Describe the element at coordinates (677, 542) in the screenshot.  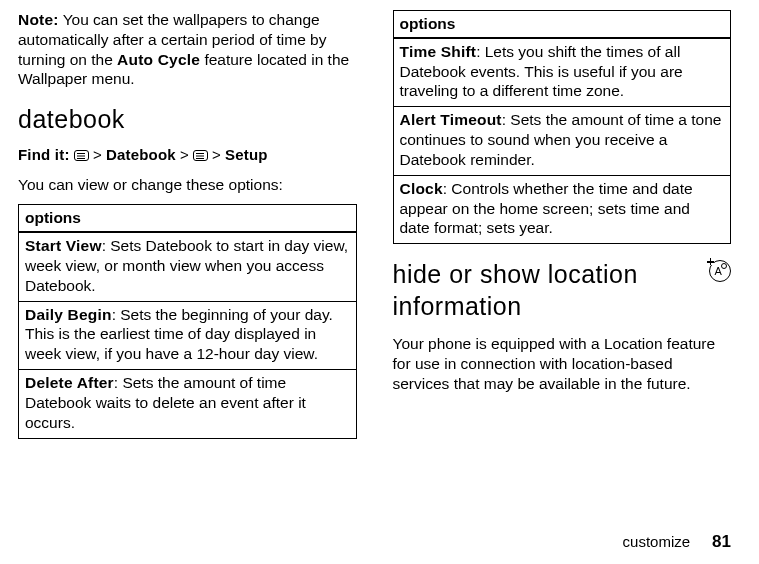
I see `page-footer: customize81` at that location.